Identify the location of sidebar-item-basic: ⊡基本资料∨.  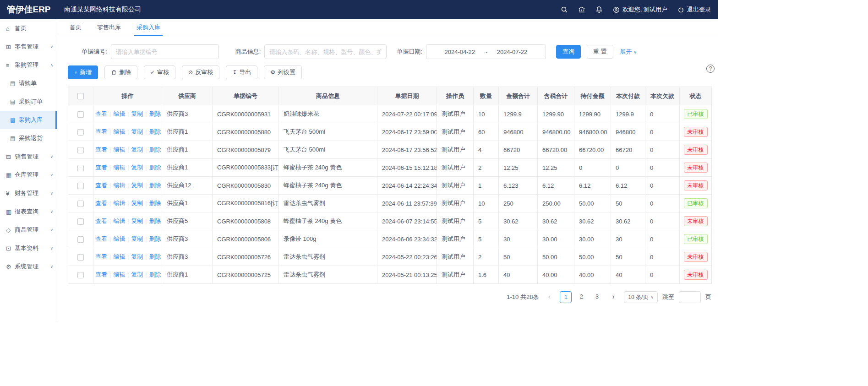
(28, 248).